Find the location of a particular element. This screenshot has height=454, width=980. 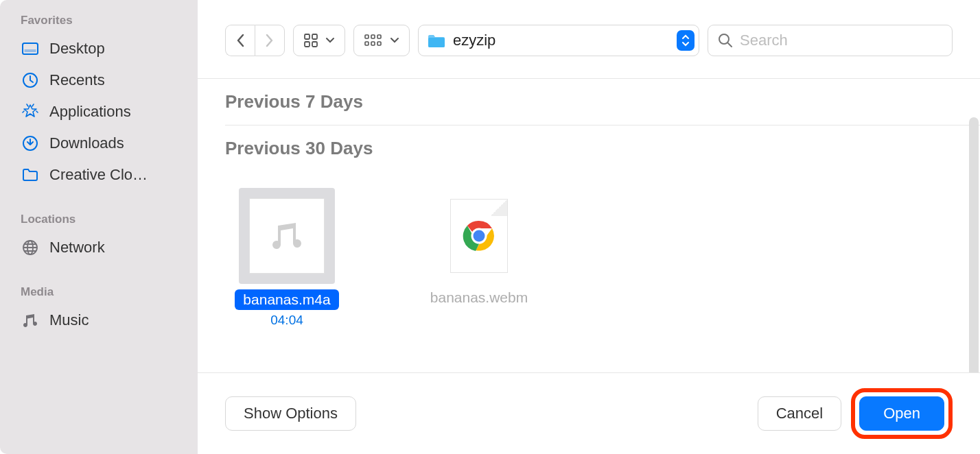

search-field is located at coordinates (830, 40).